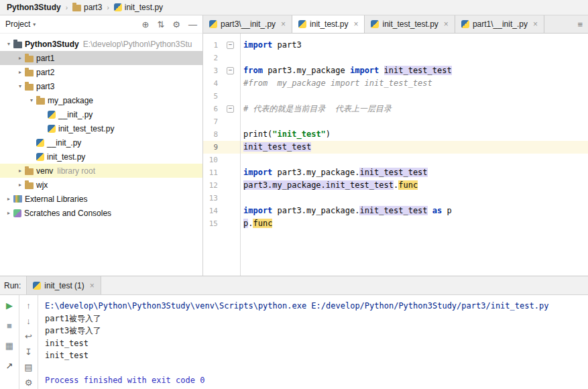 The height and width of the screenshot is (389, 588). I want to click on code-line: 8print("init_test"), so click(396, 134).